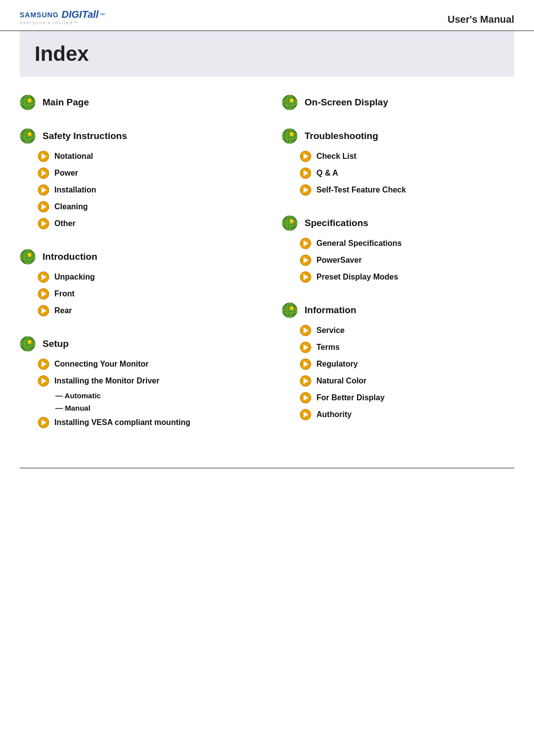 This screenshot has width=534, height=756. What do you see at coordinates (336, 223) in the screenshot?
I see `specifications-label: Specifications` at bounding box center [336, 223].